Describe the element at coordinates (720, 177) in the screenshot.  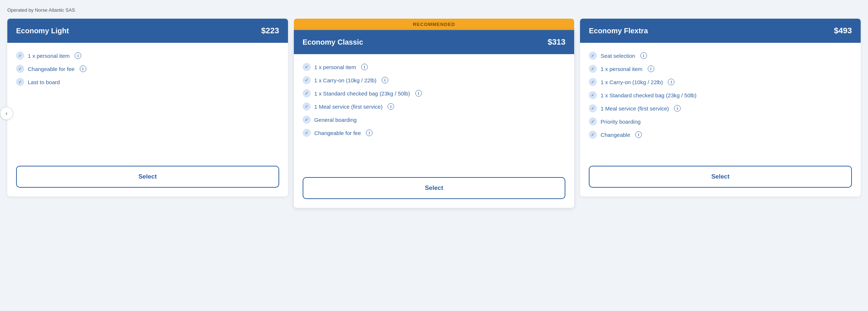
I see `economy-flextra-select-button: Select` at that location.